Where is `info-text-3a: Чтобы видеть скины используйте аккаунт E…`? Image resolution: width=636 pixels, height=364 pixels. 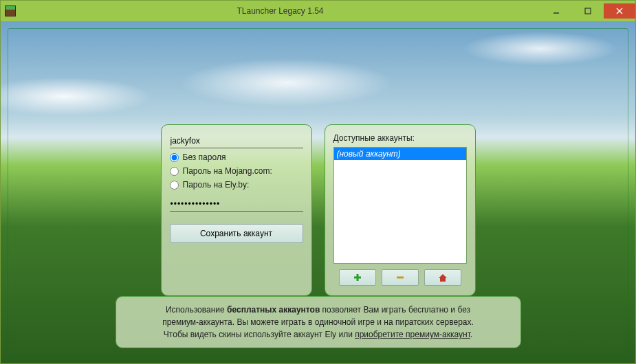
info-text-3a: Чтобы видеть скины используйте аккаунт E… is located at coordinates (259, 334).